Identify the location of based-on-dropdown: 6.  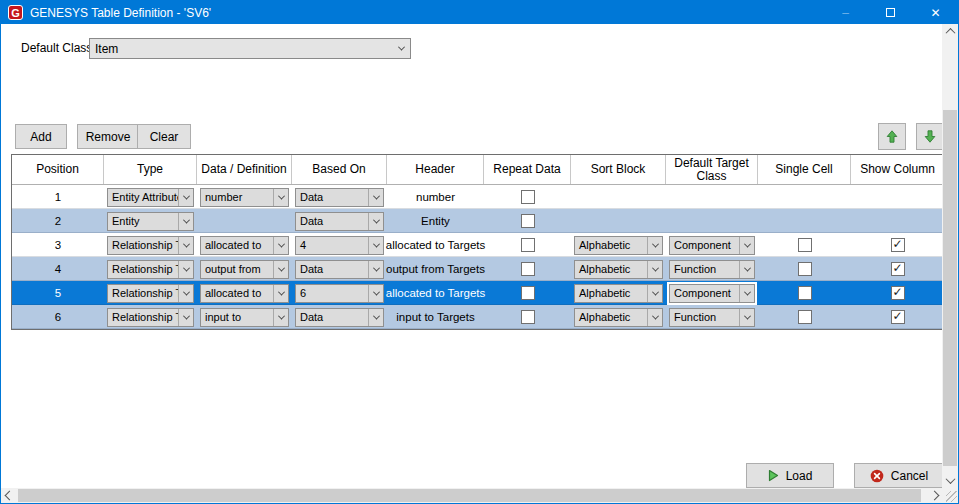
(340, 294).